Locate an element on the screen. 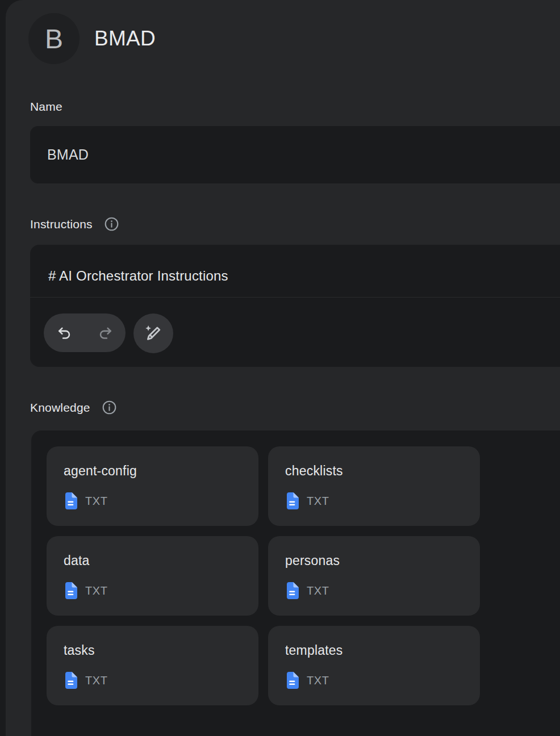 This screenshot has height=736, width=560. instructions-section-header: Instructions is located at coordinates (75, 224).